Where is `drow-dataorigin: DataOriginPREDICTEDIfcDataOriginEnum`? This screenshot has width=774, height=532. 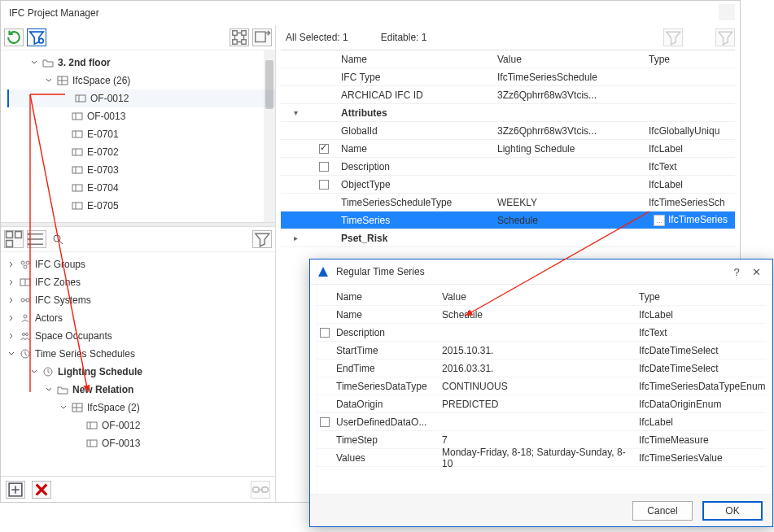 drow-dataorigin: DataOriginPREDICTEDIfcDataOriginEnum is located at coordinates (541, 404).